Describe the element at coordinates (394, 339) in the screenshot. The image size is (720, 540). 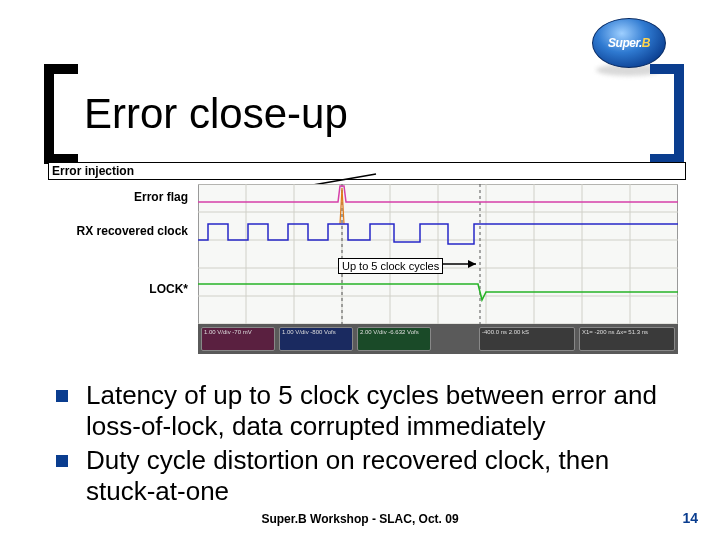
I see `measure-ch3: 2.00 V/div -6.632 Vofs` at that location.